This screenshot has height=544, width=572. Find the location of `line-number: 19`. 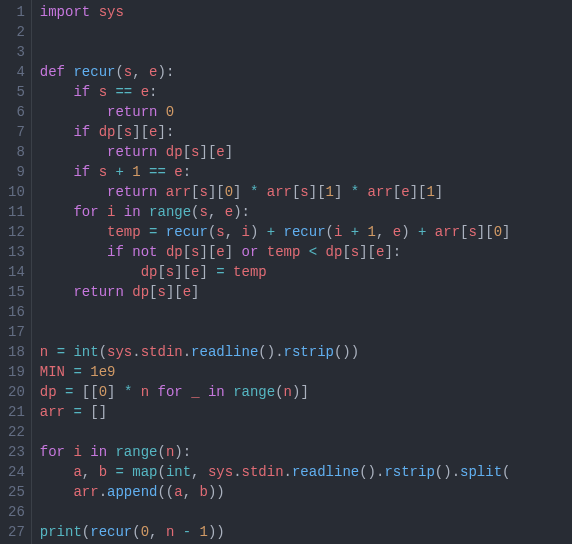

line-number: 19 is located at coordinates (16, 372).